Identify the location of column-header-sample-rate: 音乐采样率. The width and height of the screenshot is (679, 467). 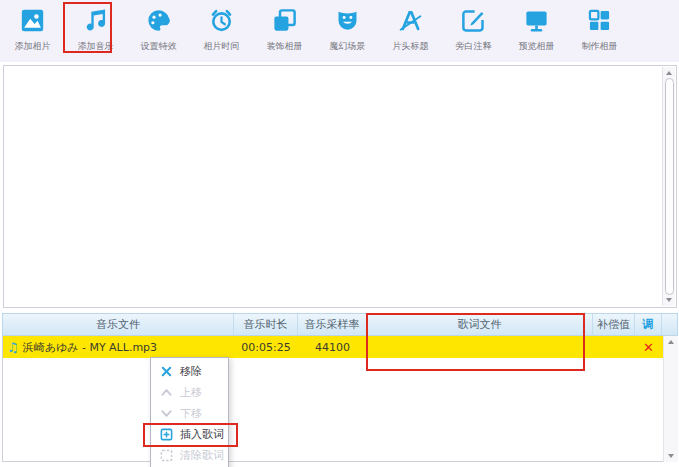
(332, 324).